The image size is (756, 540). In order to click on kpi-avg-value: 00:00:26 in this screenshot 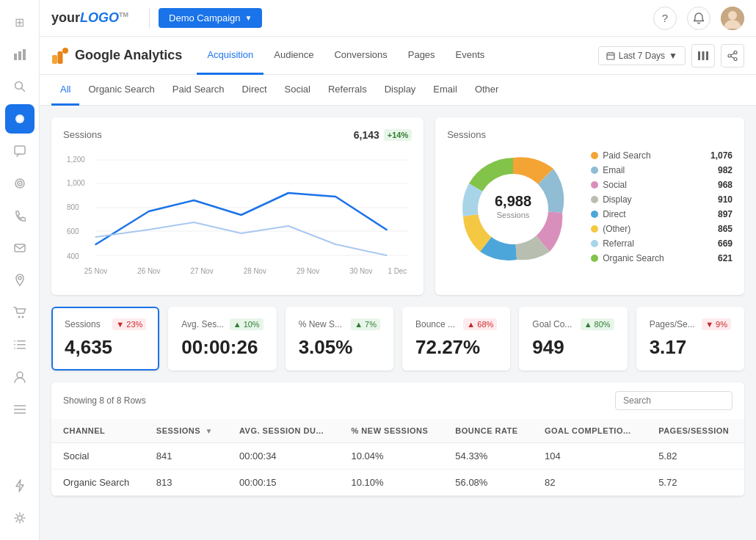, I will do `click(222, 348)`.